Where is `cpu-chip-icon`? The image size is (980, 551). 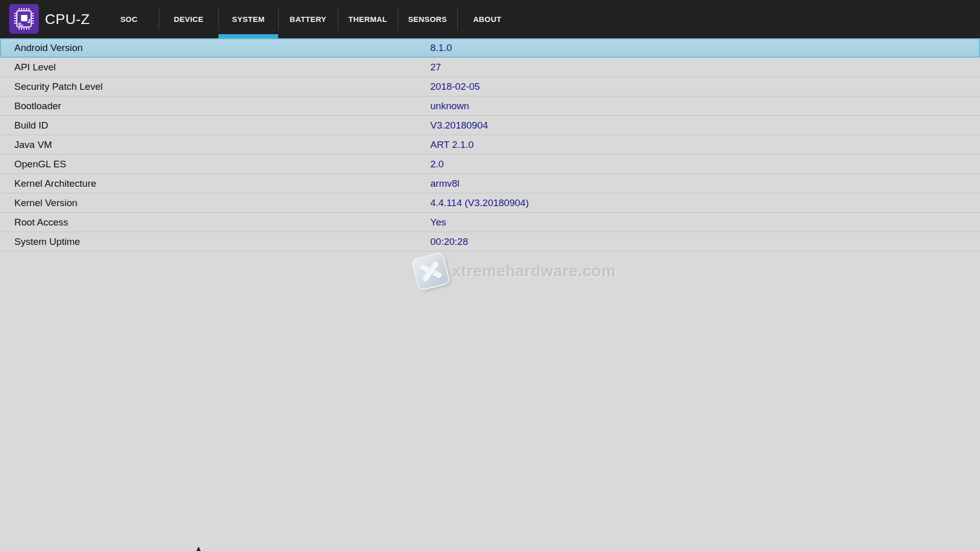 cpu-chip-icon is located at coordinates (24, 19).